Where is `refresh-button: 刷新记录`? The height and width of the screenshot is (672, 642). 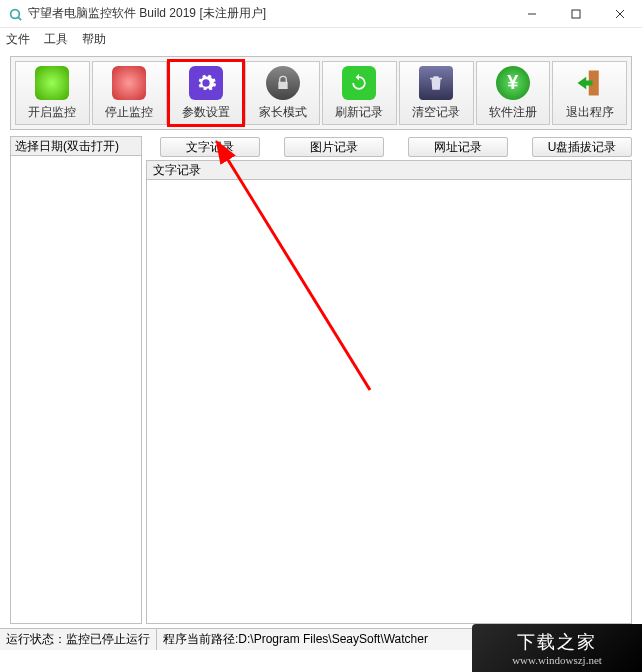 refresh-button: 刷新记录 is located at coordinates (360, 93).